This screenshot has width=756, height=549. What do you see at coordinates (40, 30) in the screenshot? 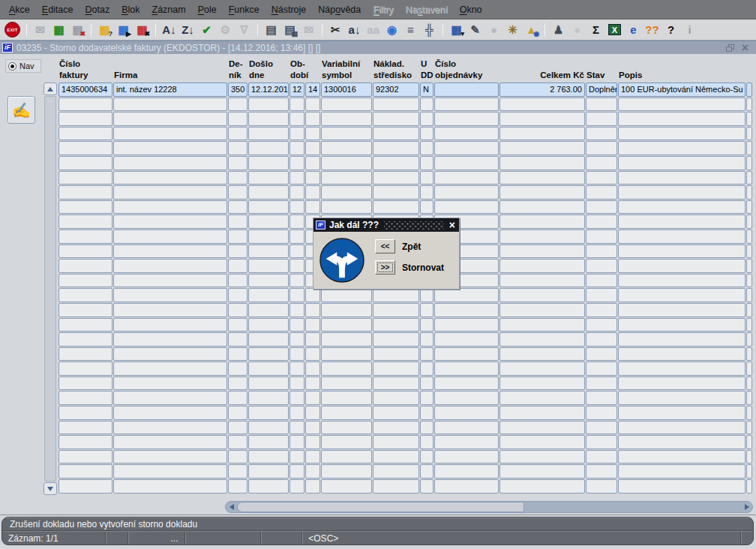
I see `new-record-icon: ✉` at bounding box center [40, 30].